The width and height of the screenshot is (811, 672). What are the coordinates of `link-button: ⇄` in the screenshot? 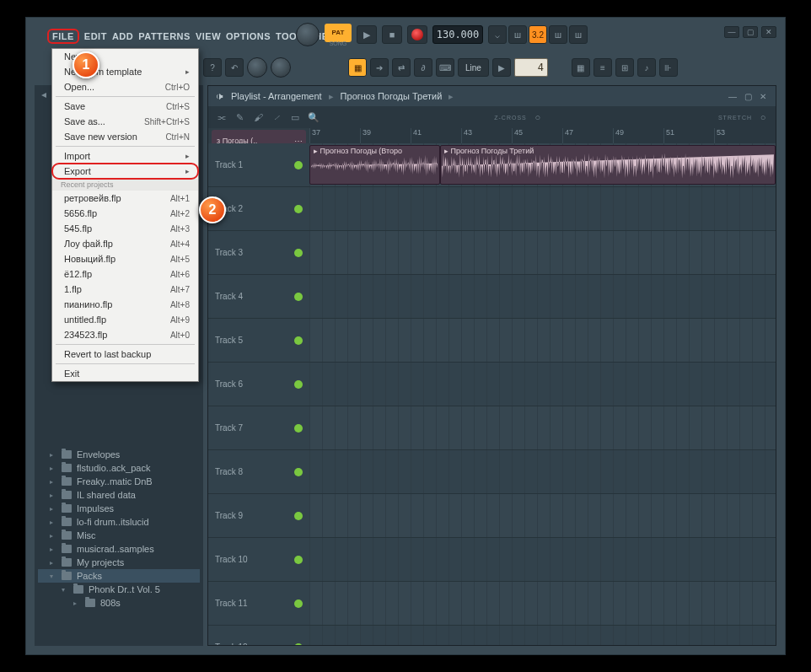 It's located at (401, 67).